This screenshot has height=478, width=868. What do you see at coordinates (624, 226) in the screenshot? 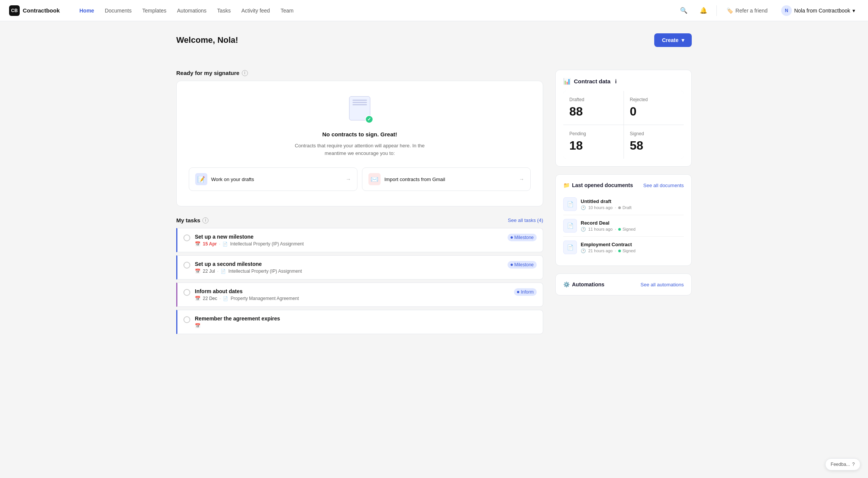
I see `docs-list: 📄 Untitled draft 🕐 10 hours ago · Draft …` at bounding box center [624, 226].